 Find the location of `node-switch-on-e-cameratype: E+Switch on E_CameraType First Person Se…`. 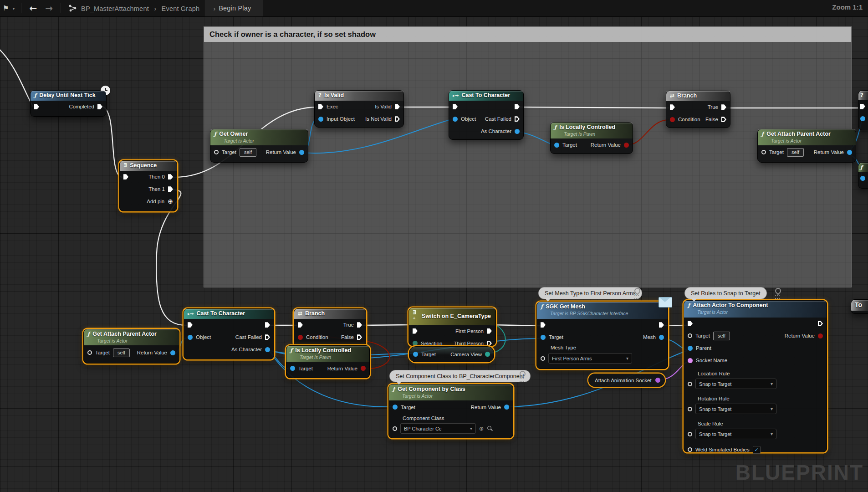

node-switch-on-e-cameratype: E+Switch on E_CameraType First Person Se… is located at coordinates (452, 327).